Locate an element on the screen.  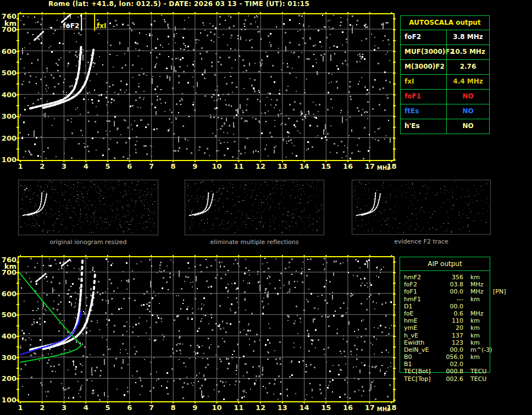
autoscala-row-label: ftEs is located at coordinates (423, 112).